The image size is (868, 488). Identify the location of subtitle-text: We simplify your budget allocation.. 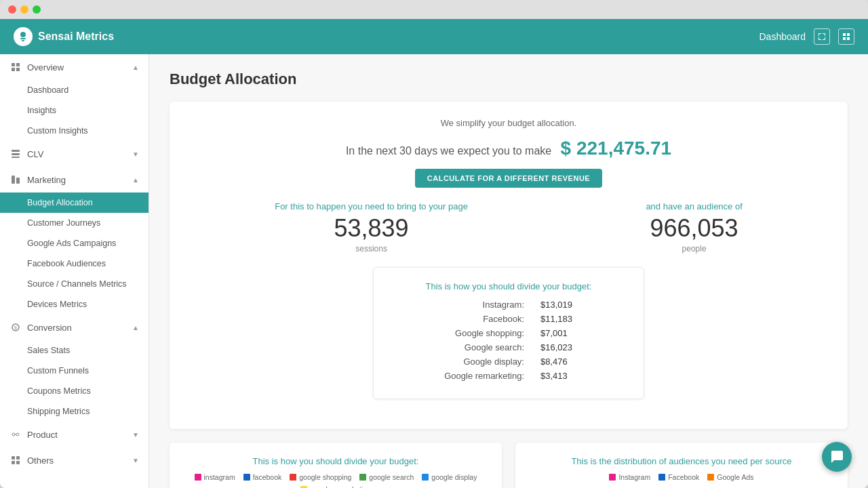
(509, 123).